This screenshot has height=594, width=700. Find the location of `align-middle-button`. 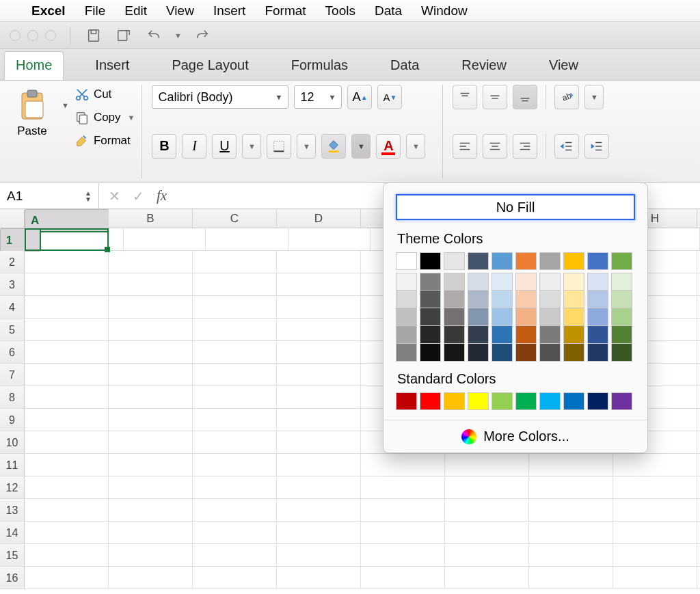

align-middle-button is located at coordinates (495, 97).